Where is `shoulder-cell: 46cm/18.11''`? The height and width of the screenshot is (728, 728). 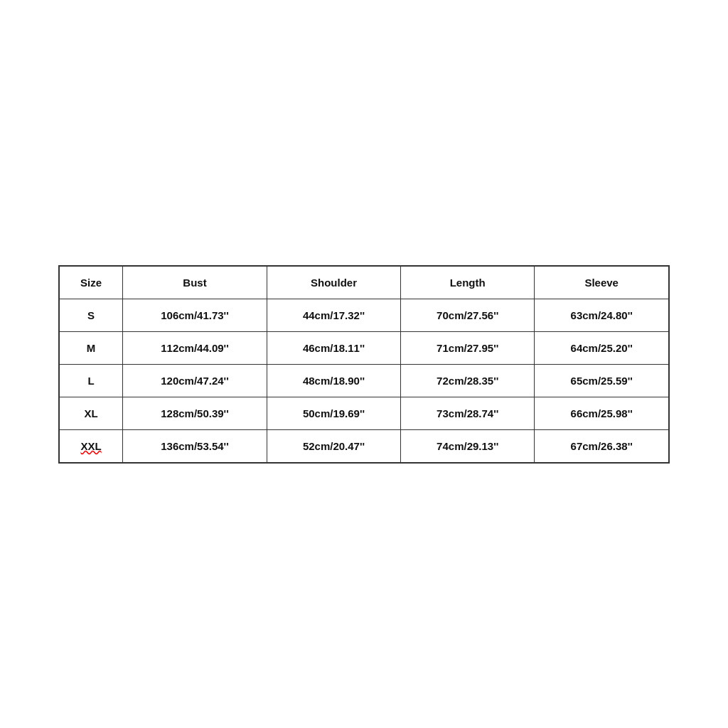 shoulder-cell: 46cm/18.11'' is located at coordinates (333, 348).